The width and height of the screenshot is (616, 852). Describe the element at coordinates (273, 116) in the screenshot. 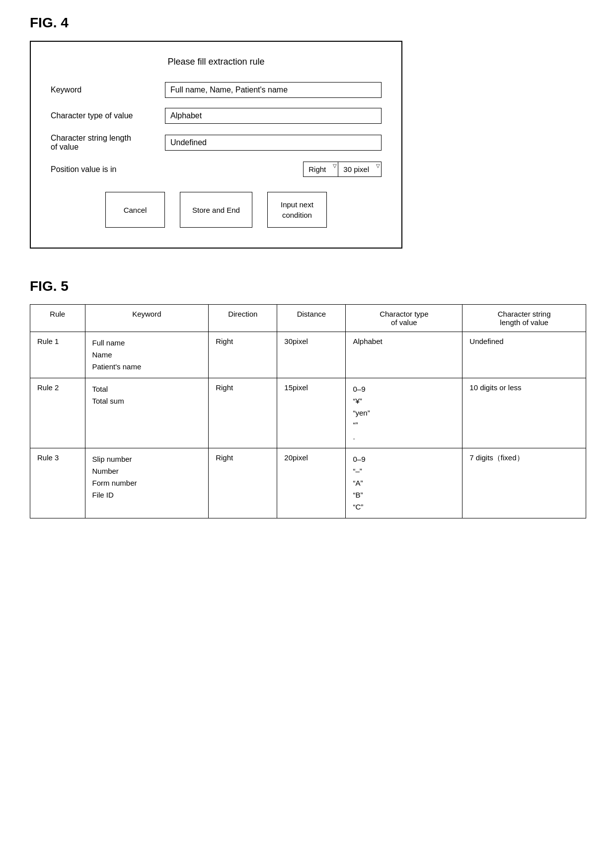

I see `chartype-input` at that location.